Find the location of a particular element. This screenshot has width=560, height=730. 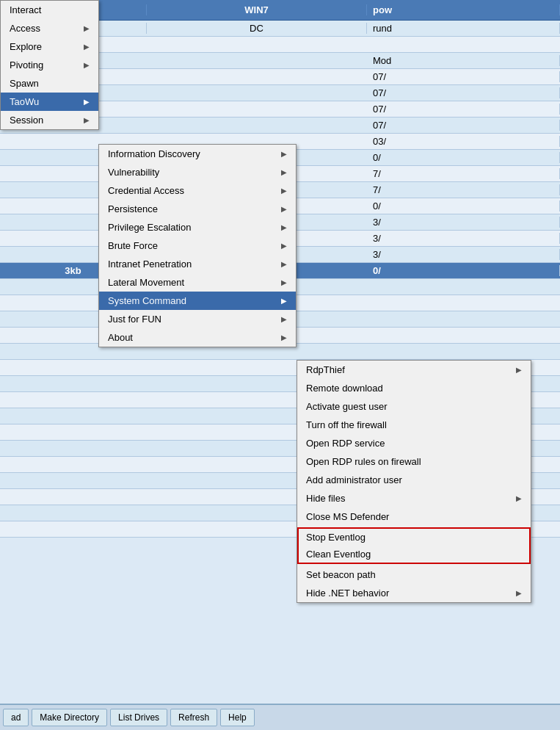

menu-item-system-command: System Command ▶ is located at coordinates (197, 301).